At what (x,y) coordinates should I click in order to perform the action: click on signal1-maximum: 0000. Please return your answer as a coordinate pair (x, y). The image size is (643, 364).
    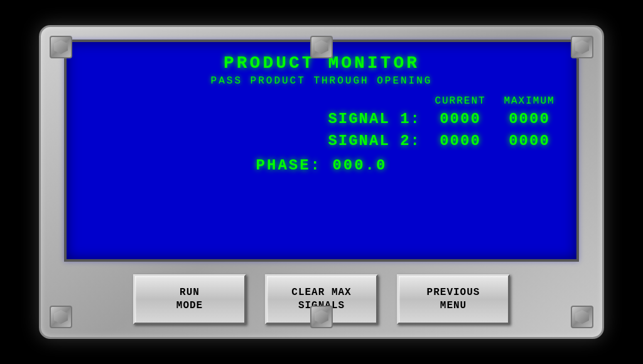
    Looking at the image, I should click on (529, 119).